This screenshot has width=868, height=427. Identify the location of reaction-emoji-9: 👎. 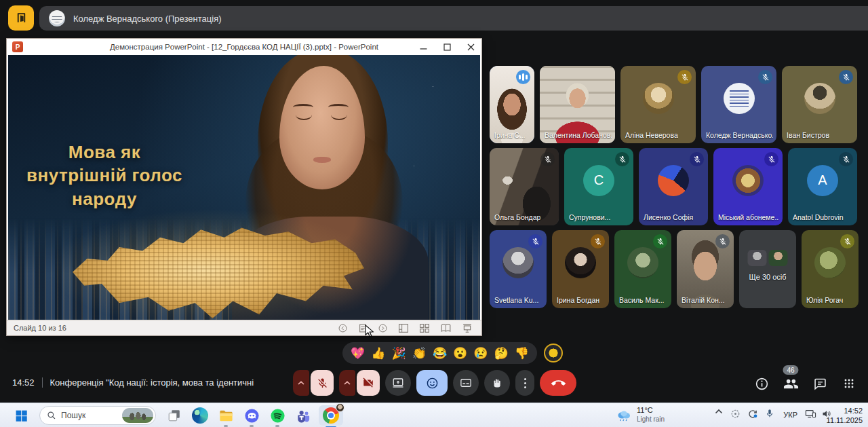
(522, 353).